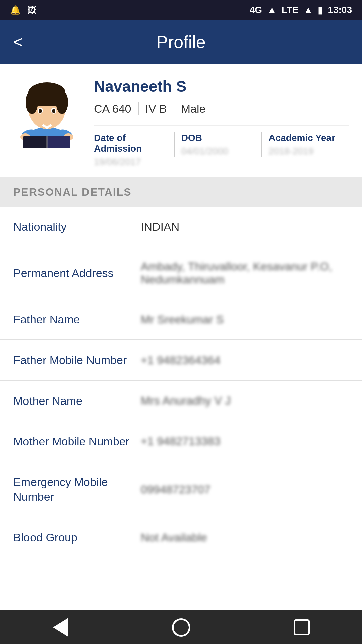 Image resolution: width=362 pixels, height=644 pixels. I want to click on signal-4g: 4G, so click(256, 10).